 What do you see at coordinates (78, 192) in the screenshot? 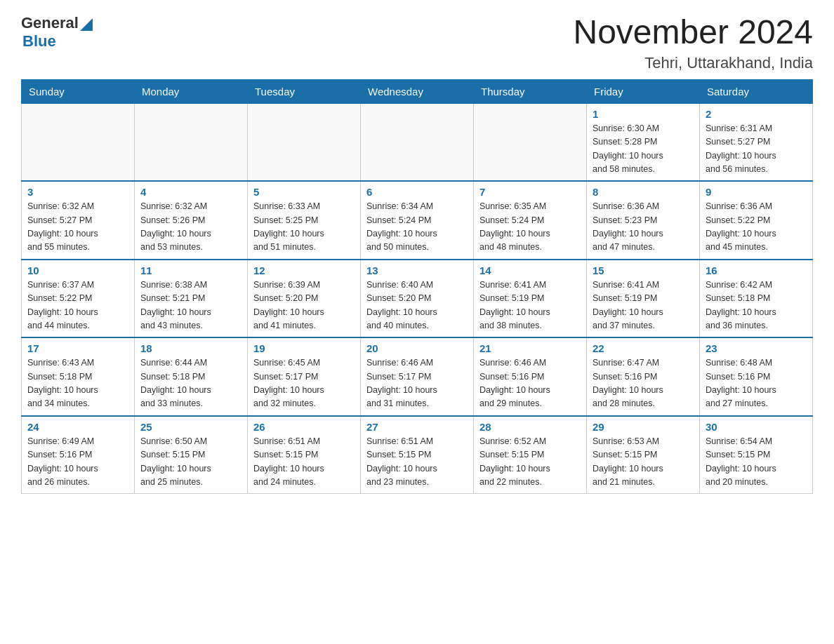
I see `day-number: 3` at bounding box center [78, 192].